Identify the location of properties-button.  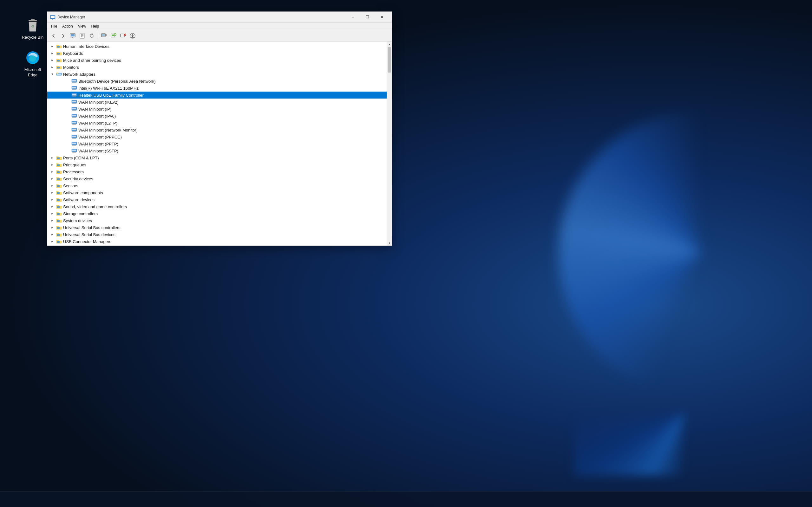
(82, 36).